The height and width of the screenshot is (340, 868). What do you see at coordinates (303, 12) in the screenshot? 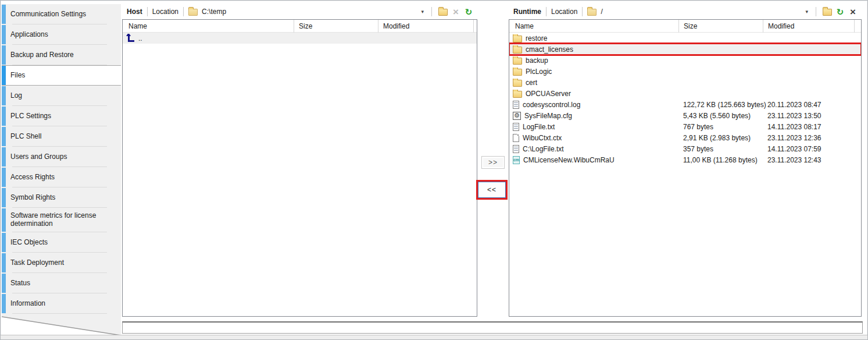
I see `host-path-combobox: C:\temp` at bounding box center [303, 12].